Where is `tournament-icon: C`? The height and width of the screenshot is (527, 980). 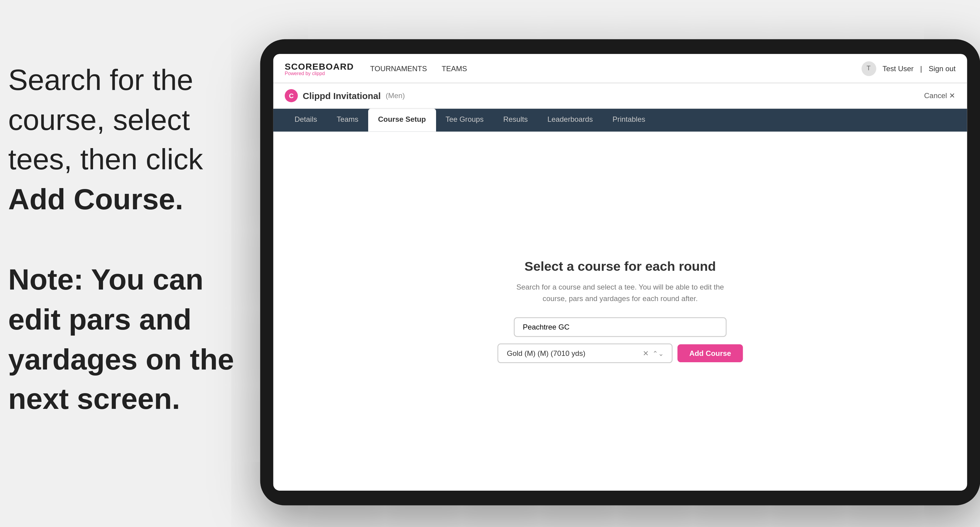 tournament-icon: C is located at coordinates (291, 95).